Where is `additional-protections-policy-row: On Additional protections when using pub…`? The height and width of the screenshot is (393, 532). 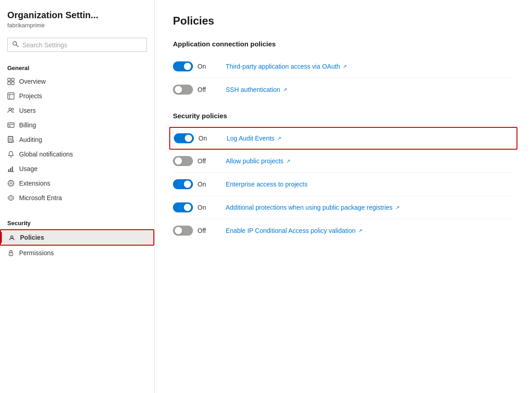 additional-protections-policy-row: On Additional protections when using pub… is located at coordinates (343, 207).